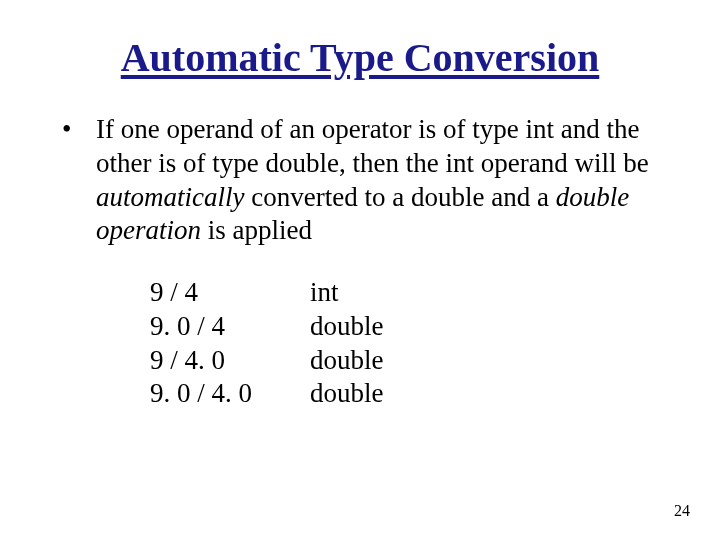  I want to click on example-expr: 9. 0 / 4, so click(230, 327).